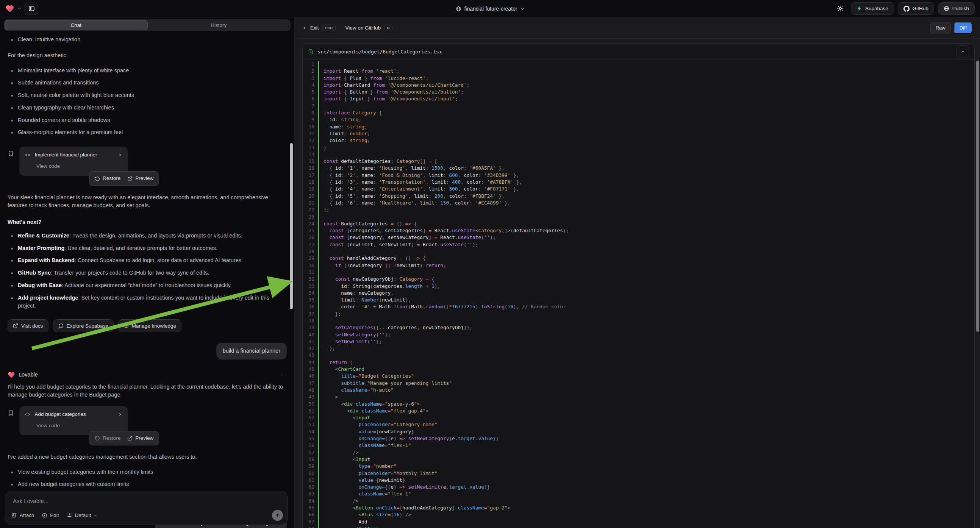  What do you see at coordinates (638, 251) in the screenshot?
I see `code-line: 28` at bounding box center [638, 251].